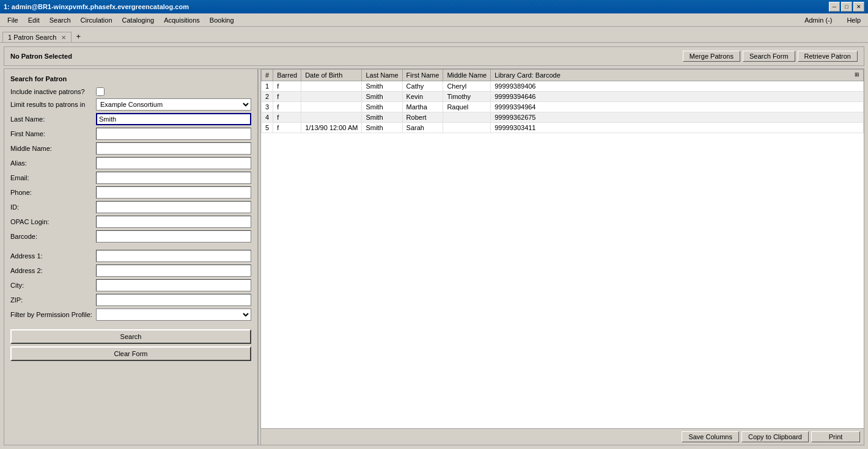  What do you see at coordinates (174, 192) in the screenshot?
I see `phone-input` at bounding box center [174, 192].